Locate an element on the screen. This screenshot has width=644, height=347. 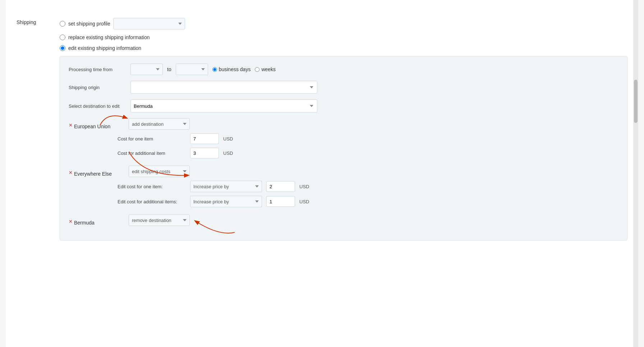
everywhere-action-select: edit shipping costs is located at coordinates (159, 171).